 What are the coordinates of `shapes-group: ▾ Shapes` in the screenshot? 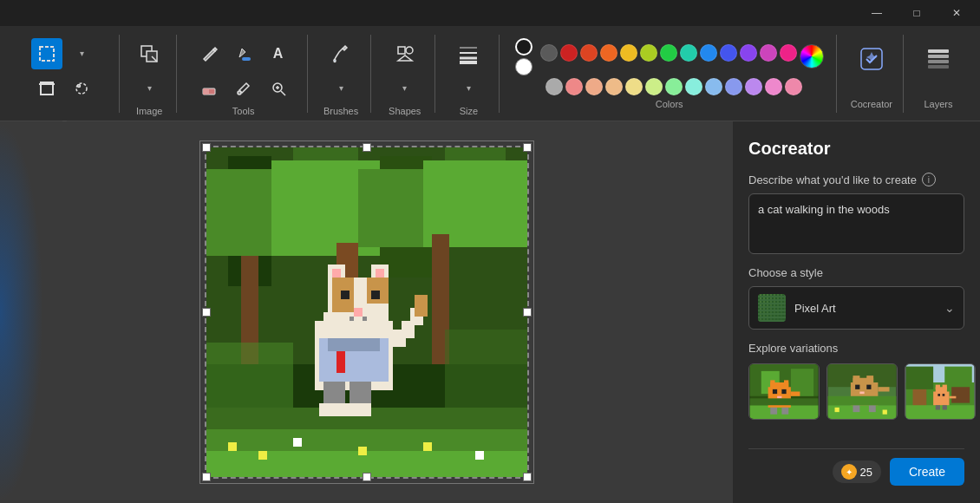 It's located at (405, 74).